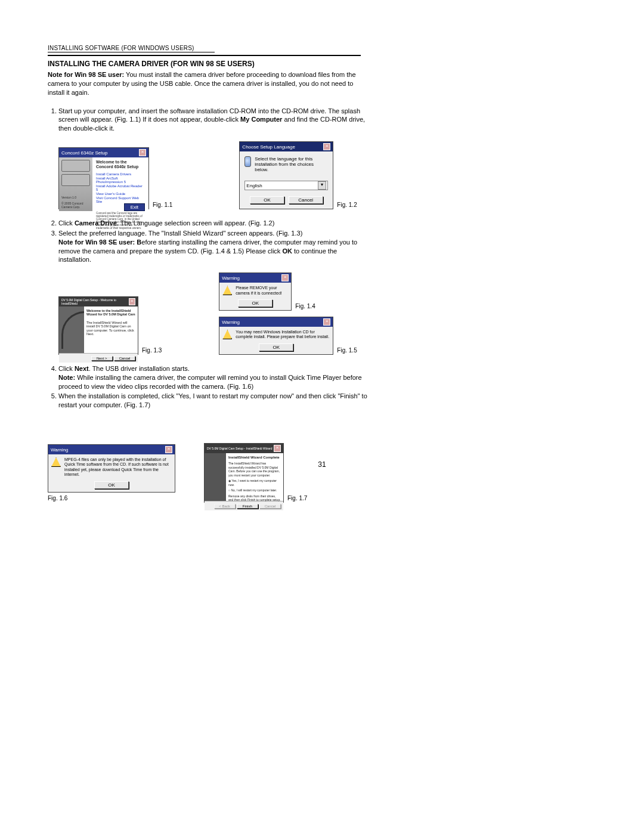 The height and width of the screenshot is (833, 644). Describe the element at coordinates (287, 292) in the screenshot. I see `figure-1-4-block: Warning × Please REMOVE your camera if i…` at that location.